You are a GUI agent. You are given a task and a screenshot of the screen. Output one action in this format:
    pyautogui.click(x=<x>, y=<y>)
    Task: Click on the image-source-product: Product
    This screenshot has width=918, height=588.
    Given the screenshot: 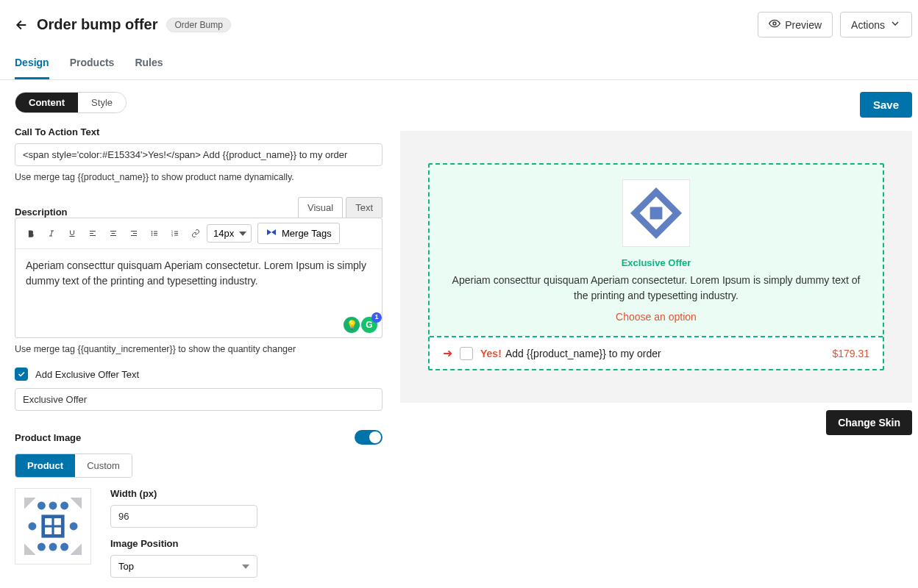 What is the action you would take?
    pyautogui.click(x=46, y=466)
    